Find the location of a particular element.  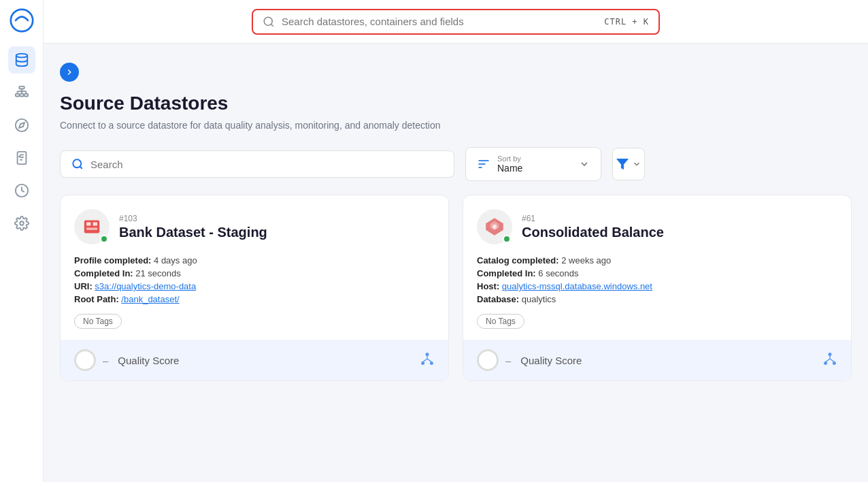

bank-dataset-icon is located at coordinates (92, 227).